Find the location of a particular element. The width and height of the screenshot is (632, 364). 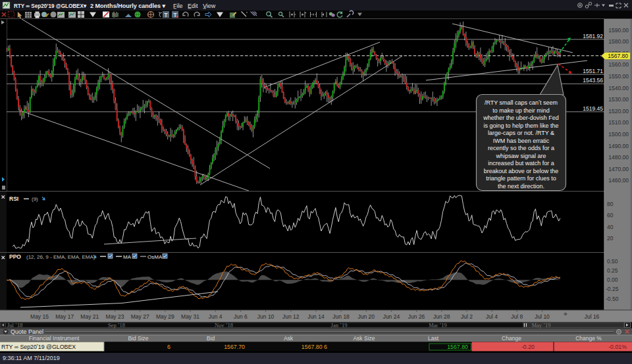

svg-text: Jun 18 is located at coordinates (341, 317).